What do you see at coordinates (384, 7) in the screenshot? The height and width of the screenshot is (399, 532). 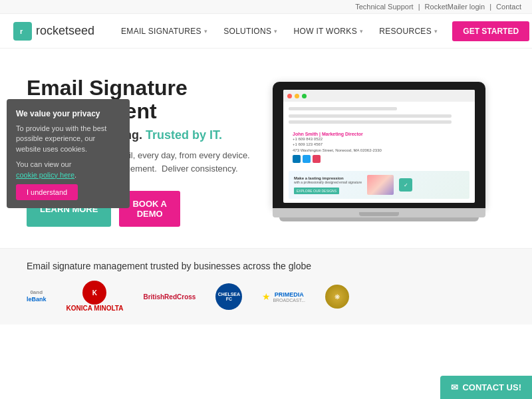 I see `technical-support-link: Technical Support` at bounding box center [384, 7].